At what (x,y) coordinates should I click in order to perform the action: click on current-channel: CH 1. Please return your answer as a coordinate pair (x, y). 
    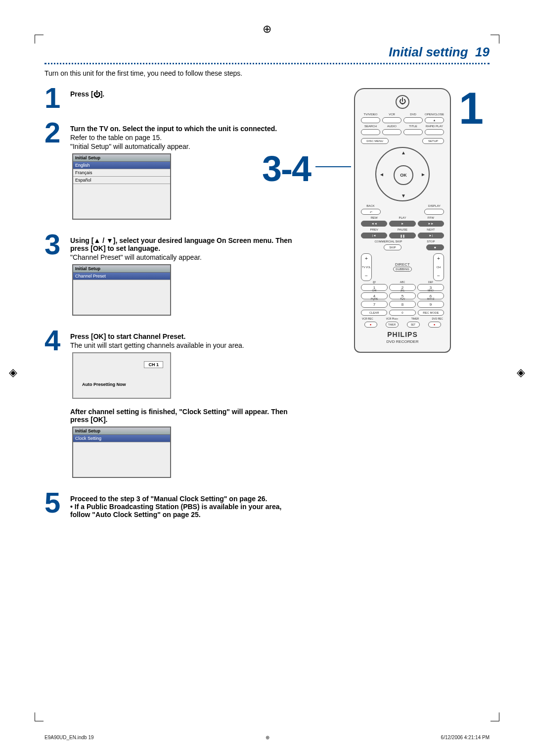
    Looking at the image, I should click on (153, 365).